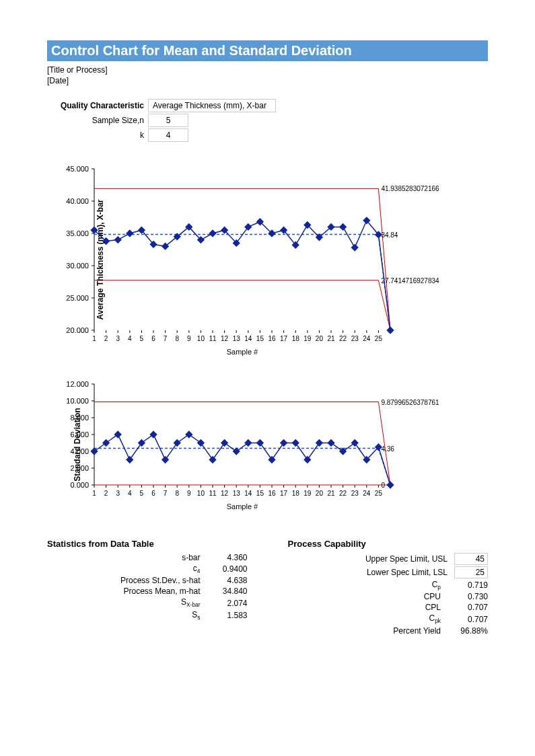 Image resolution: width=535 pixels, height=756 pixels. What do you see at coordinates (77, 266) in the screenshot?
I see `svg-text: 30.000` at bounding box center [77, 266].